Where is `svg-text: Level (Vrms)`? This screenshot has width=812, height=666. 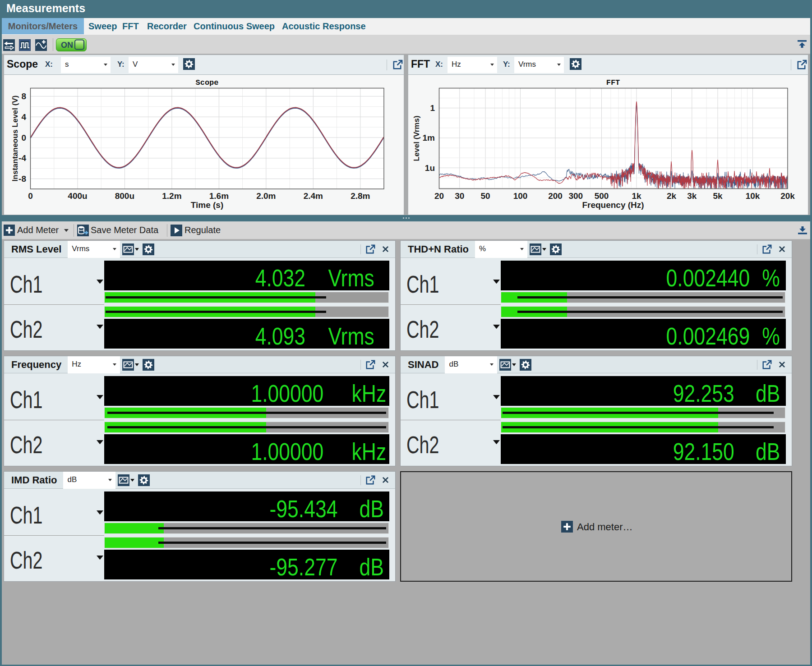 svg-text: Level (Vrms) is located at coordinates (417, 138).